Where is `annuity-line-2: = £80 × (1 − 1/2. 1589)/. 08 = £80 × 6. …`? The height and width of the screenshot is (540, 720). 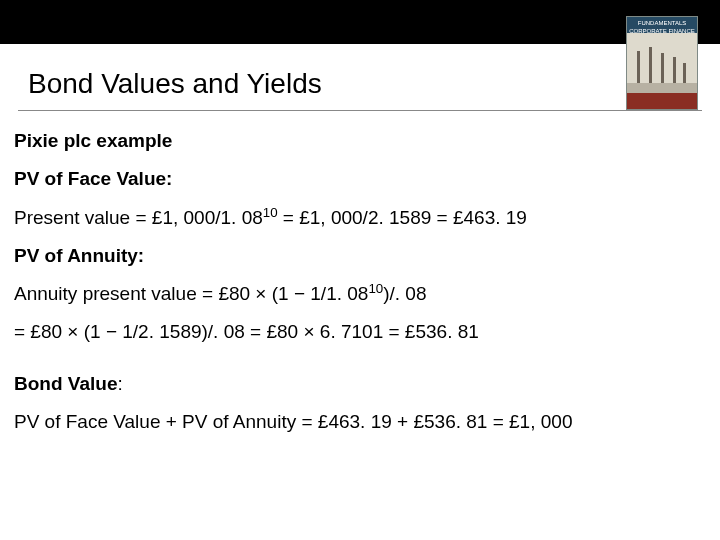
annuity-line-2: = £80 × (1 − 1/2. 1589)/. 08 = £80 × 6. … is located at coordinates (358, 332).